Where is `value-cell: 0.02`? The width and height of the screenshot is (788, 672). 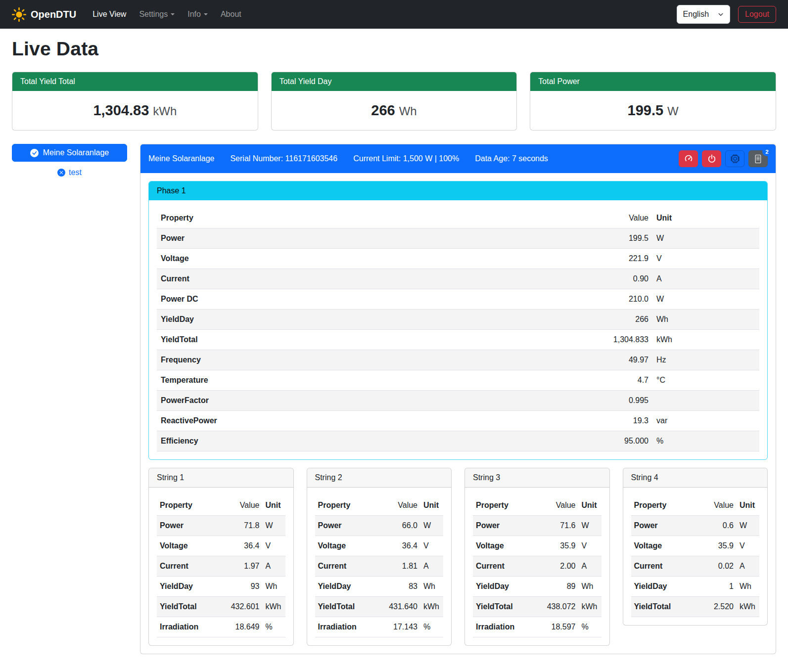
value-cell: 0.02 is located at coordinates (717, 567).